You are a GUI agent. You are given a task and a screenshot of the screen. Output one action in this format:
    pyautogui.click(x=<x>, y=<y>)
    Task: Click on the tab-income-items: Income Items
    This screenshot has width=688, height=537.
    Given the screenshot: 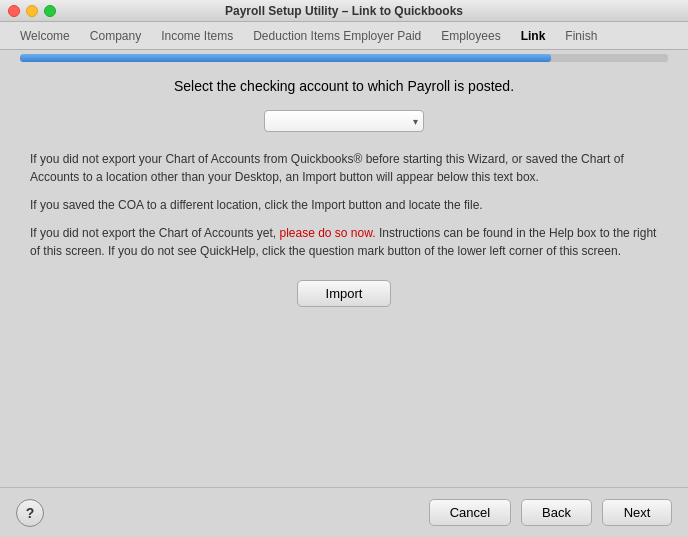 What is the action you would take?
    pyautogui.click(x=197, y=36)
    